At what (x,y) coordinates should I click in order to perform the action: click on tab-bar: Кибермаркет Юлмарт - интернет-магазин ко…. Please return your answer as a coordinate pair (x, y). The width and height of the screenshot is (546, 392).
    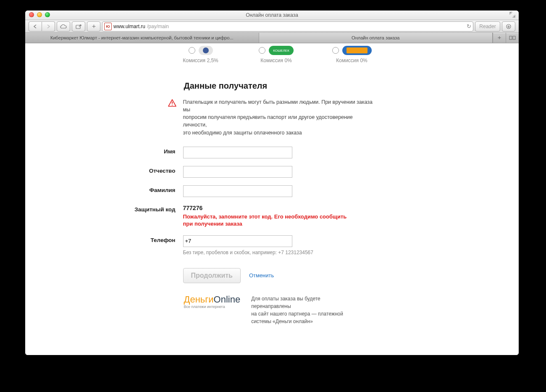
    Looking at the image, I should click on (272, 38).